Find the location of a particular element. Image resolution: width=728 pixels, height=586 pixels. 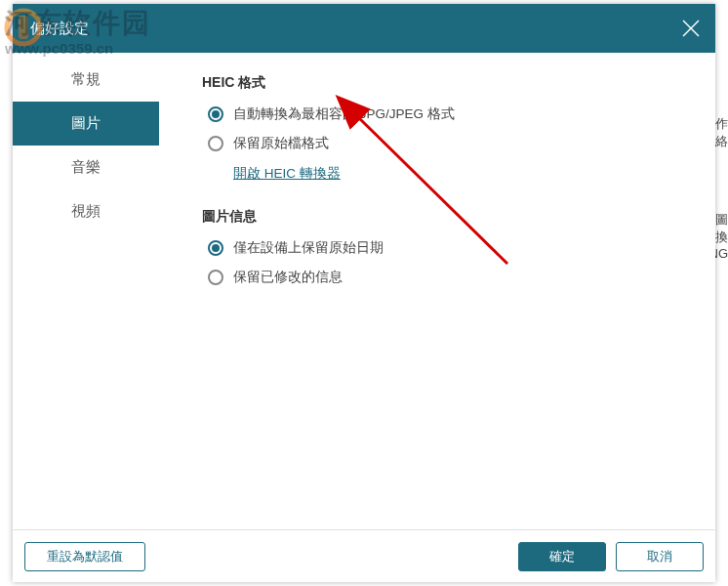

radio-exif-original: 僅在設備上保留原始日期 is located at coordinates (447, 248).